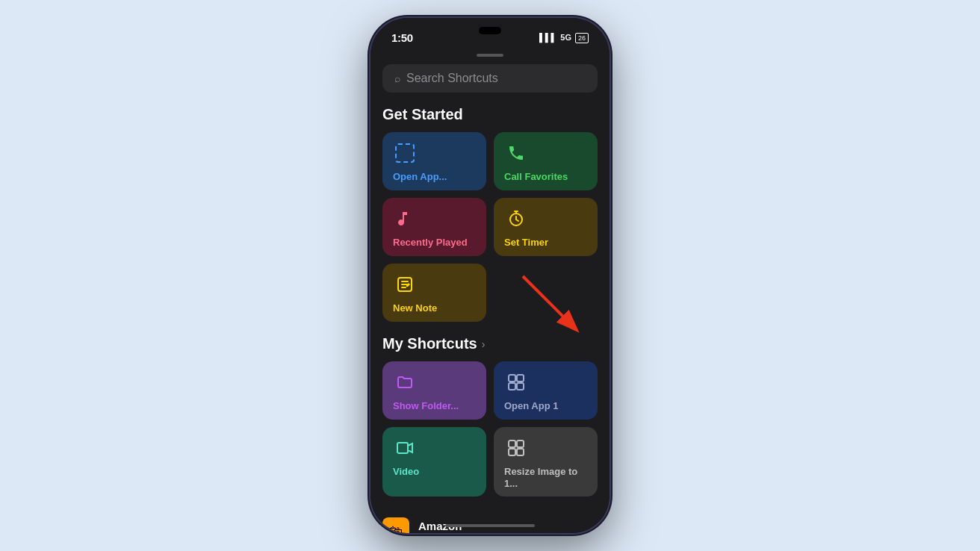 This screenshot has height=551, width=980. Describe the element at coordinates (435, 461) in the screenshot. I see `shortcut-video: Video` at that location.